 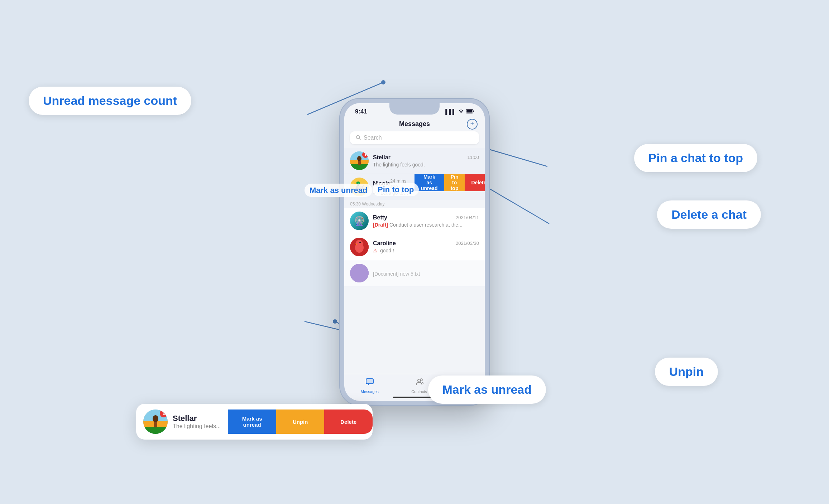 What do you see at coordinates (472, 124) in the screenshot?
I see `compose-button: +` at bounding box center [472, 124].